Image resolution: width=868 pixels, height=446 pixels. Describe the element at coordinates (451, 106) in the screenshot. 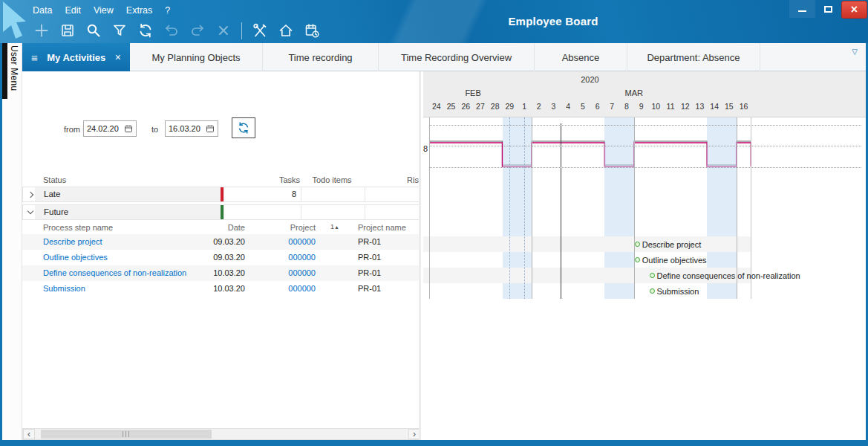

I see `gantt-day-label: 25` at that location.